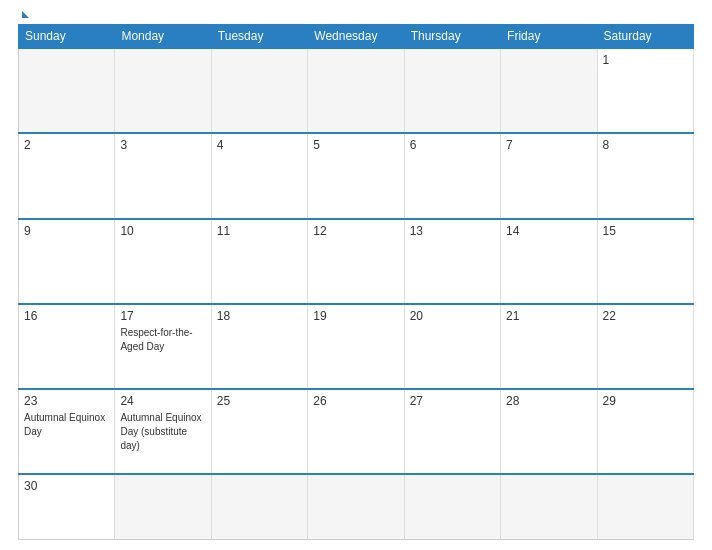 This screenshot has width=712, height=550. Describe the element at coordinates (356, 176) in the screenshot. I see `calendar-week-1: 2345678` at that location.